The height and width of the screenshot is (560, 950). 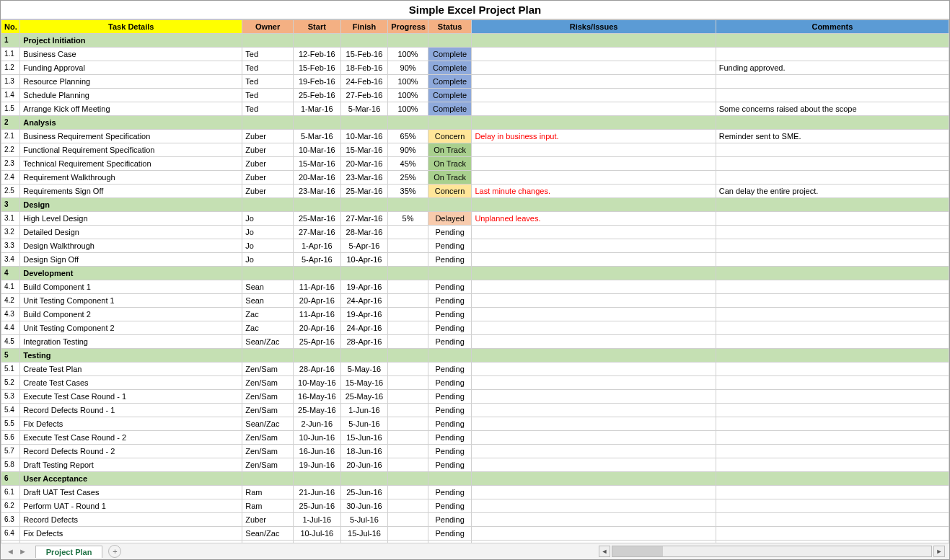 What do you see at coordinates (131, 123) in the screenshot?
I see `cell-task: Analysis` at bounding box center [131, 123].